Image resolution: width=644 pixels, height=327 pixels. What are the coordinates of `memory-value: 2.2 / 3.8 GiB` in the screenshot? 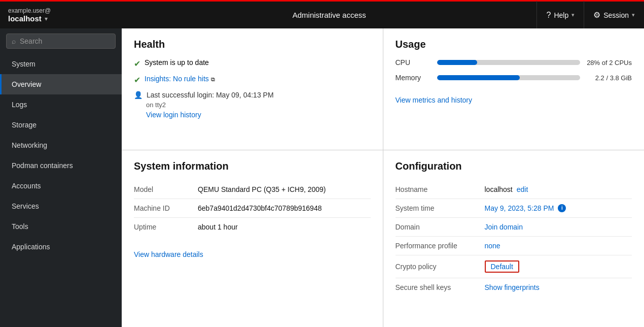 It's located at (609, 78).